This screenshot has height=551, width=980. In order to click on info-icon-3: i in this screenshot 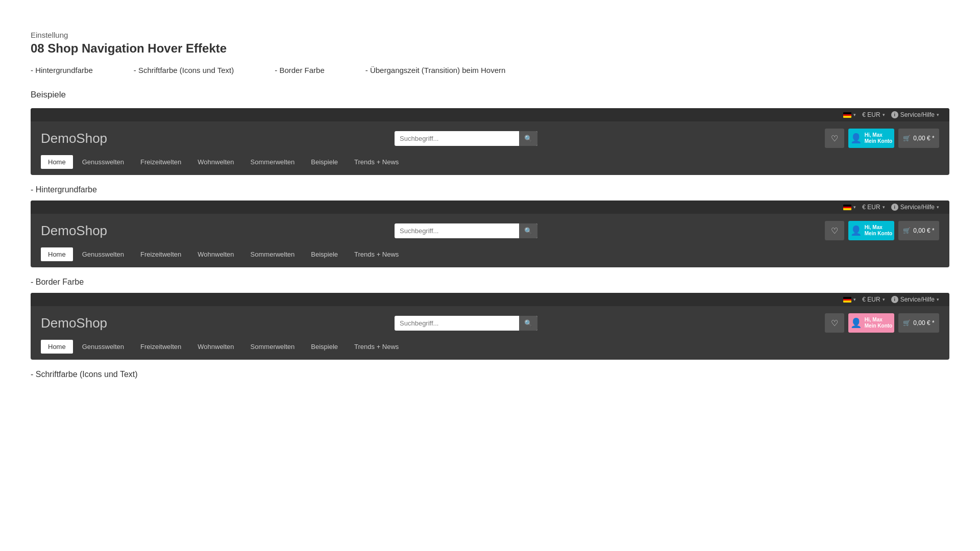, I will do `click(895, 299)`.